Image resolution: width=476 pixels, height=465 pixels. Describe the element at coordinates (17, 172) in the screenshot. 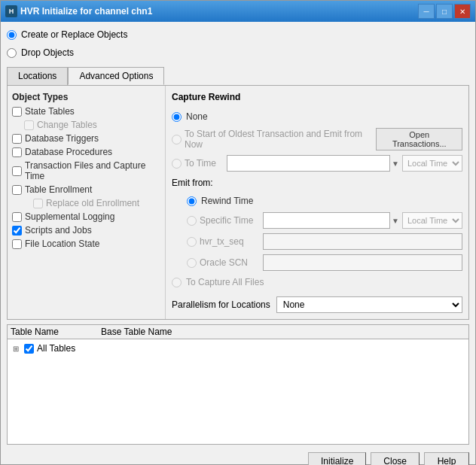

I see `transaction-files-checkbox` at that location.